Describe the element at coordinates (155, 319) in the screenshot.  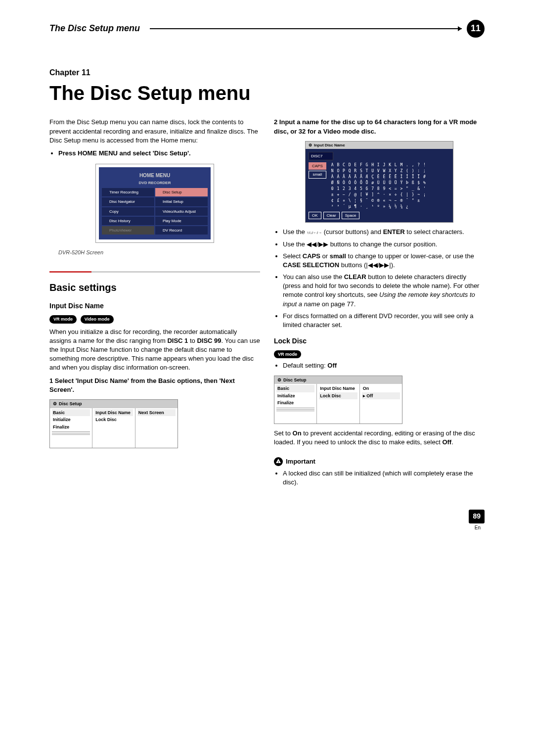
I see `mode-badges: VR mode Video mode` at that location.